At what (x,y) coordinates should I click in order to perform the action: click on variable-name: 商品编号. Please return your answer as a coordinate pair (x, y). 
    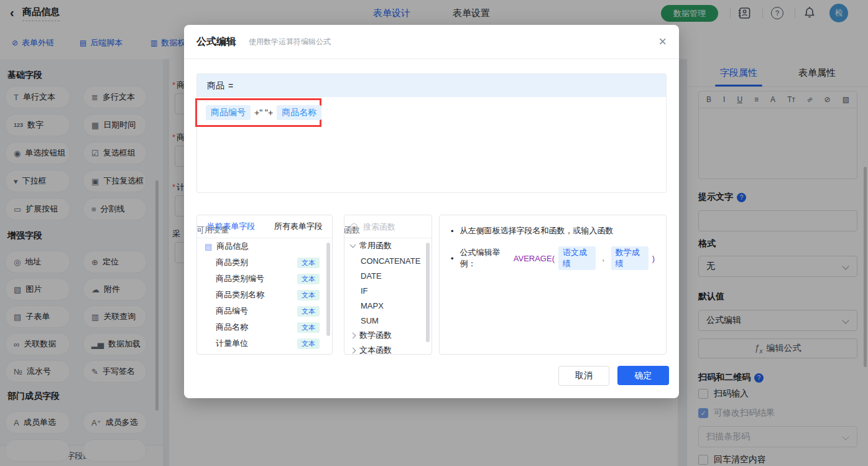
    Looking at the image, I should click on (232, 311).